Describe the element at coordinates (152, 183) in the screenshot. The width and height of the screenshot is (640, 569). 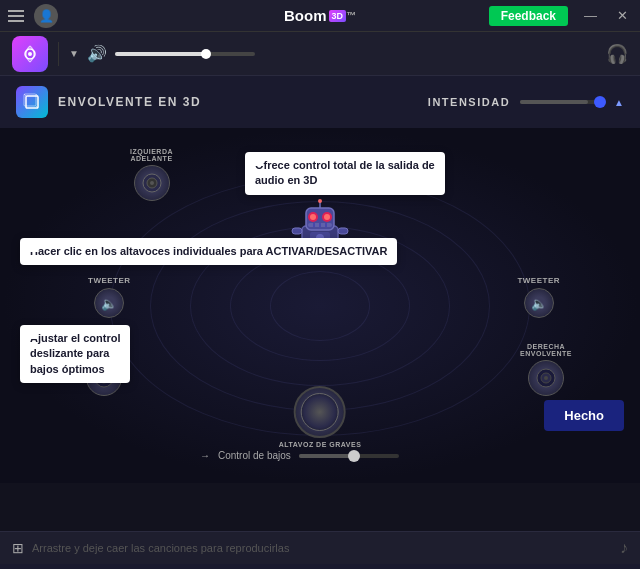
I see `speaker-circle-izquierda-adelante` at that location.